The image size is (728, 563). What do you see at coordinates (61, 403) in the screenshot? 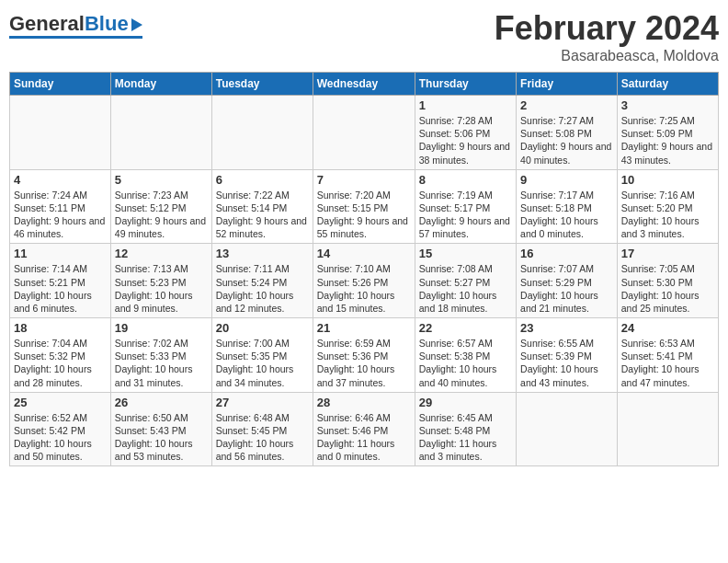
I see `day-number: 25` at bounding box center [61, 403].